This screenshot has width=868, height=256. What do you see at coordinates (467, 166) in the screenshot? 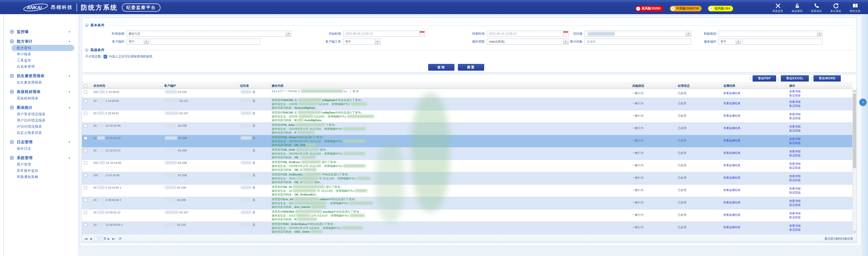
I see `table-row: 20213 10:14:5963.208员管理员对OE_OrdExec进行了查询…` at bounding box center [467, 166].